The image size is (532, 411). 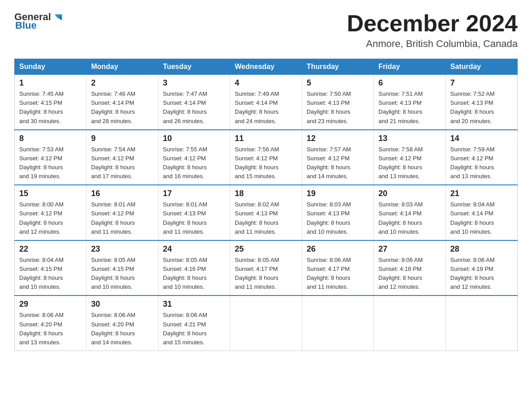 What do you see at coordinates (50, 193) in the screenshot?
I see `day-number: 15` at bounding box center [50, 193].